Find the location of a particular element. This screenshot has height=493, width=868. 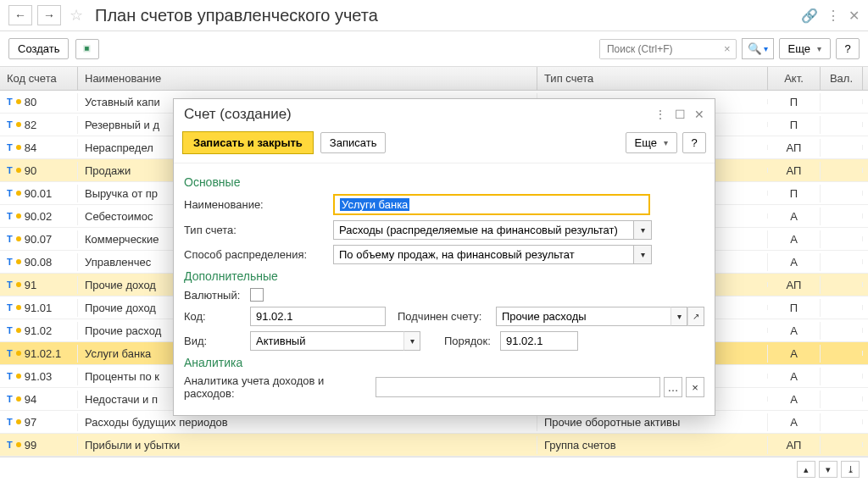

cell-code: T 90 is located at coordinates (39, 171).